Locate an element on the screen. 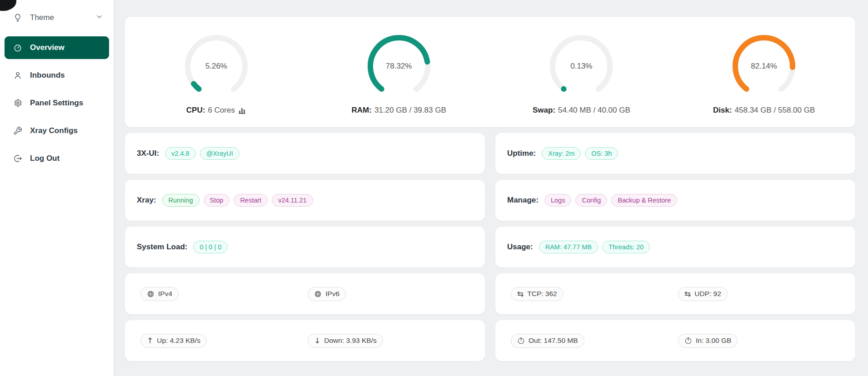 This screenshot has width=868, height=376. traffic-in-icon is located at coordinates (688, 341).